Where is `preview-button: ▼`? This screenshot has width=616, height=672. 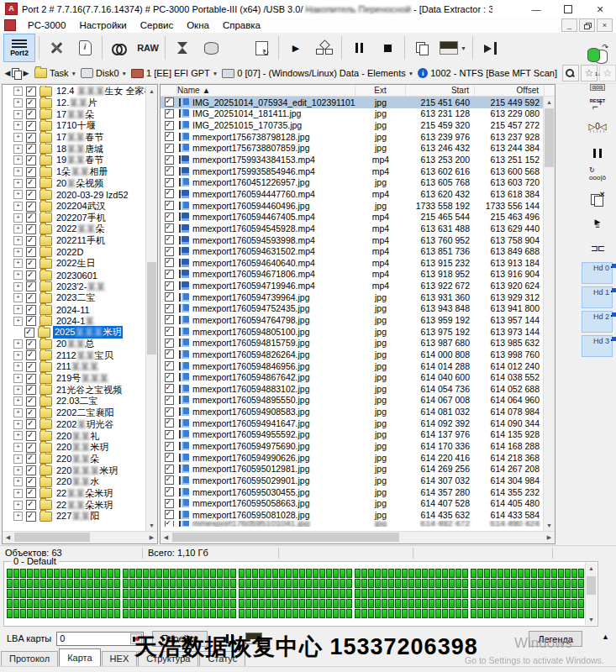 preview-button: ▼ is located at coordinates (453, 48).